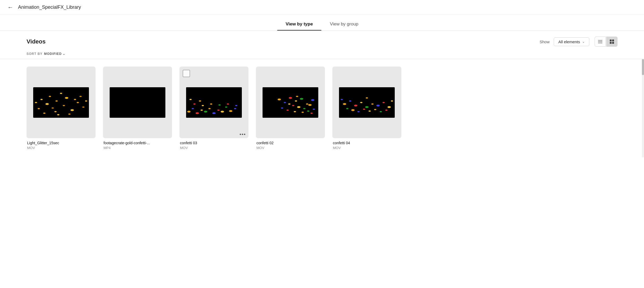 The height and width of the screenshot is (288, 644). I want to click on tab-by-type: View by type, so click(299, 24).